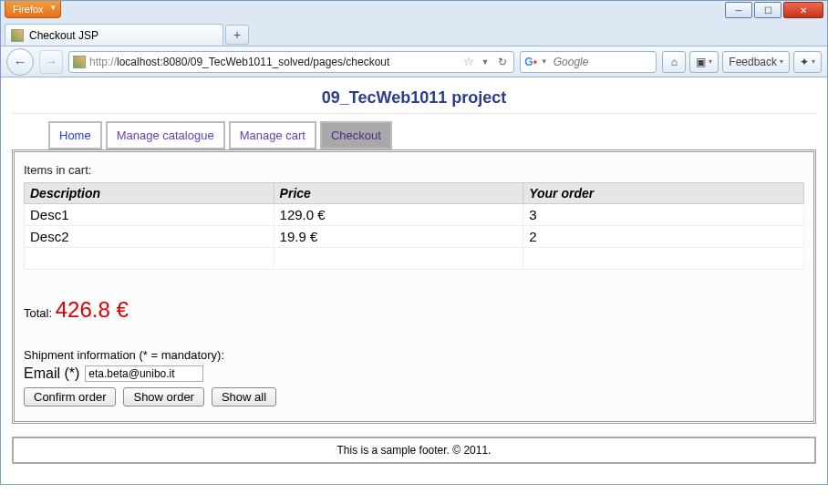 This screenshot has width=828, height=504. What do you see at coordinates (166, 135) in the screenshot?
I see `nav-catalogue: Manage catalogue` at bounding box center [166, 135].